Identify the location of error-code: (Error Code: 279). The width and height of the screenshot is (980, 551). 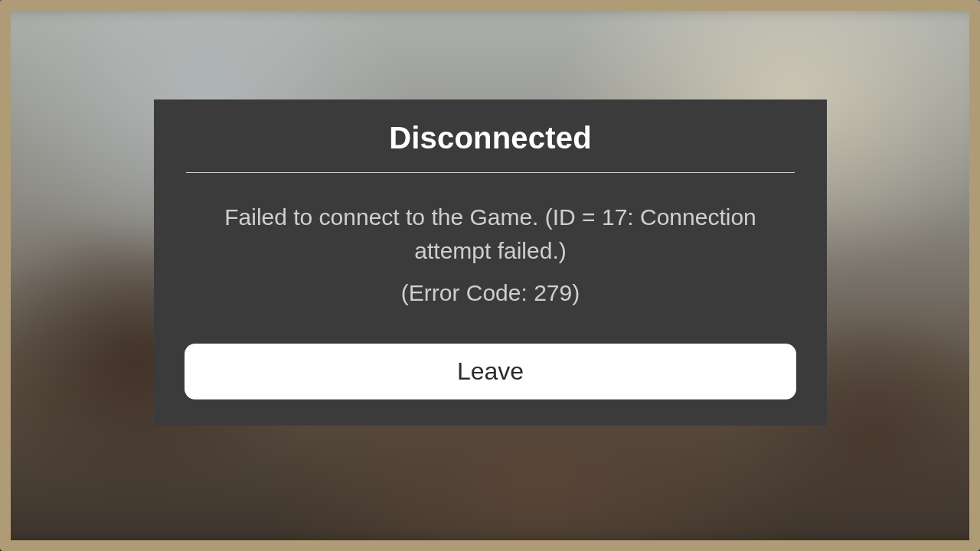
(490, 293).